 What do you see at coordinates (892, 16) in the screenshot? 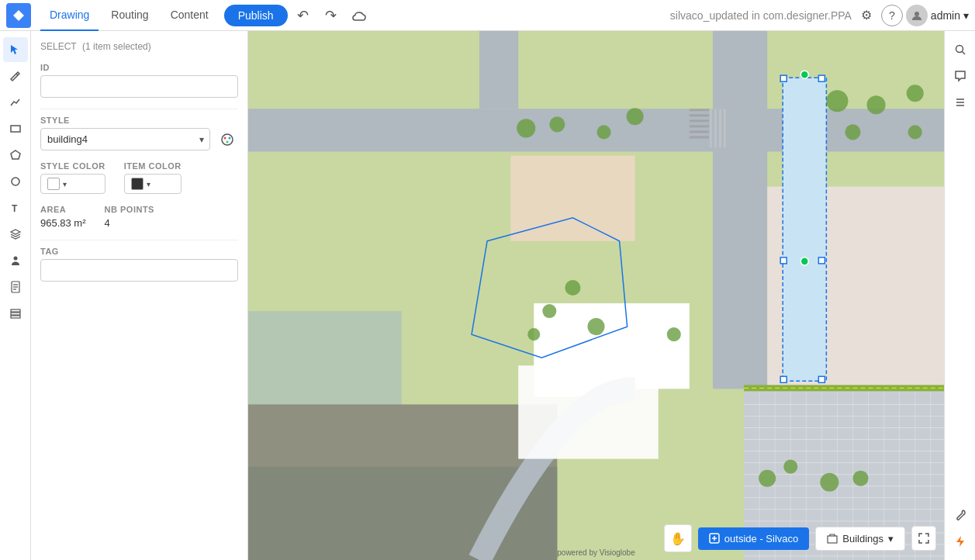
I see `help-icon: ?` at bounding box center [892, 16].